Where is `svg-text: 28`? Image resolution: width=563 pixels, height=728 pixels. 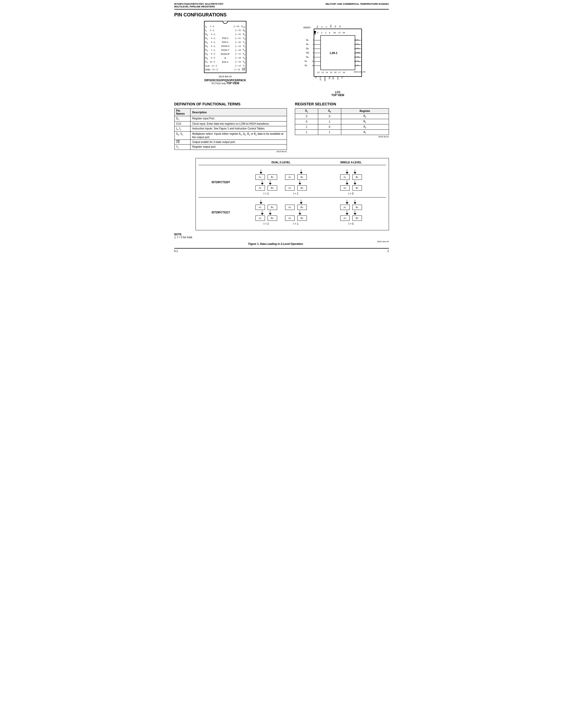
svg-text: 28 is located at coordinates (334, 33).